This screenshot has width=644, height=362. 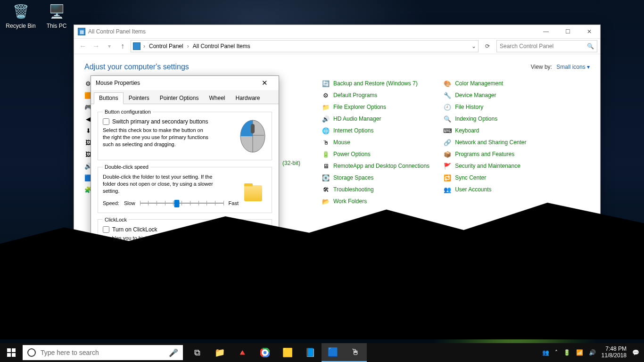 What do you see at coordinates (495, 131) in the screenshot?
I see `cp-item-keyboard: ⌨Keyboard` at bounding box center [495, 131].